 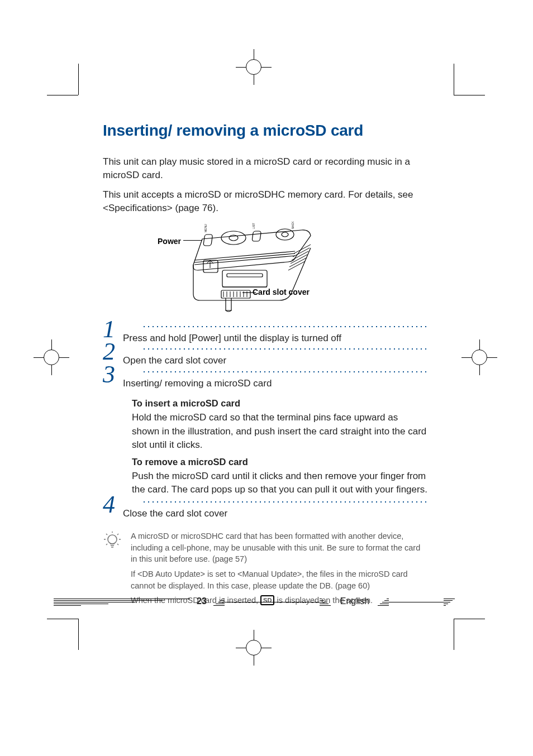 I want to click on page-number: 23, so click(x=202, y=601).